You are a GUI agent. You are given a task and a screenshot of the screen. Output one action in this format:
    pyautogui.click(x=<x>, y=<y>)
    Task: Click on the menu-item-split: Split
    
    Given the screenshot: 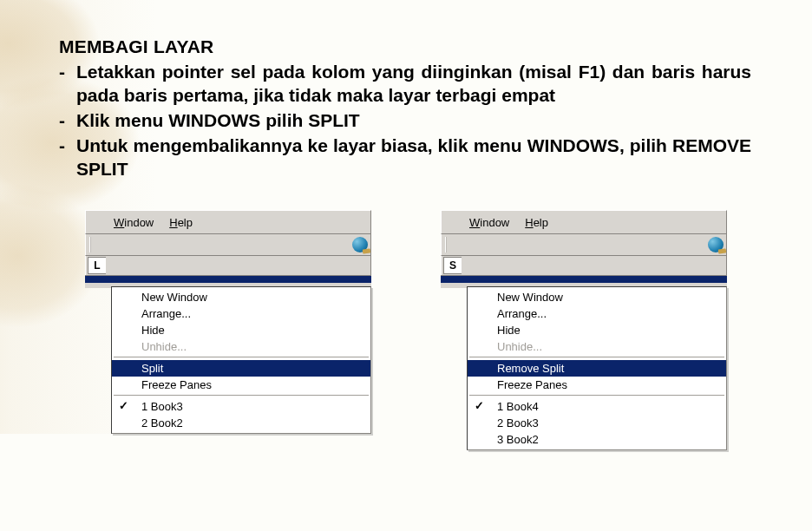 What is the action you would take?
    pyautogui.click(x=241, y=368)
    